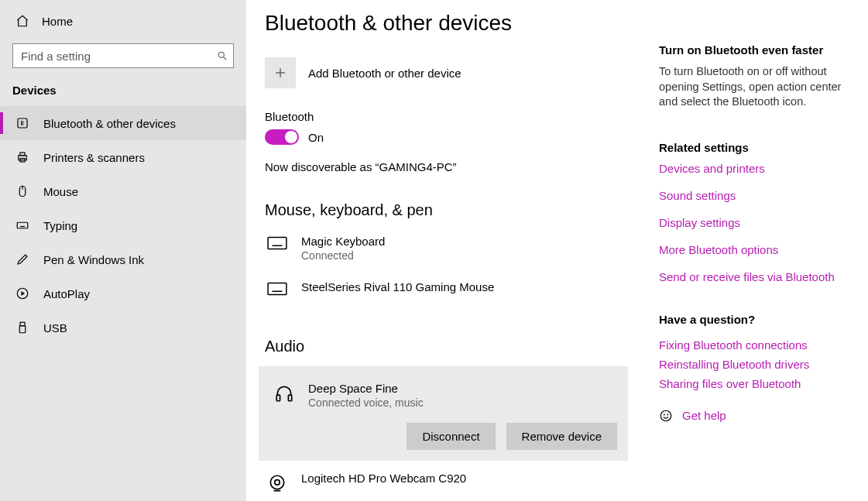 This screenshot has width=868, height=501. Describe the element at coordinates (443, 413) in the screenshot. I see `device-selected: Deep Space Fine Connected voice, music D…` at that location.